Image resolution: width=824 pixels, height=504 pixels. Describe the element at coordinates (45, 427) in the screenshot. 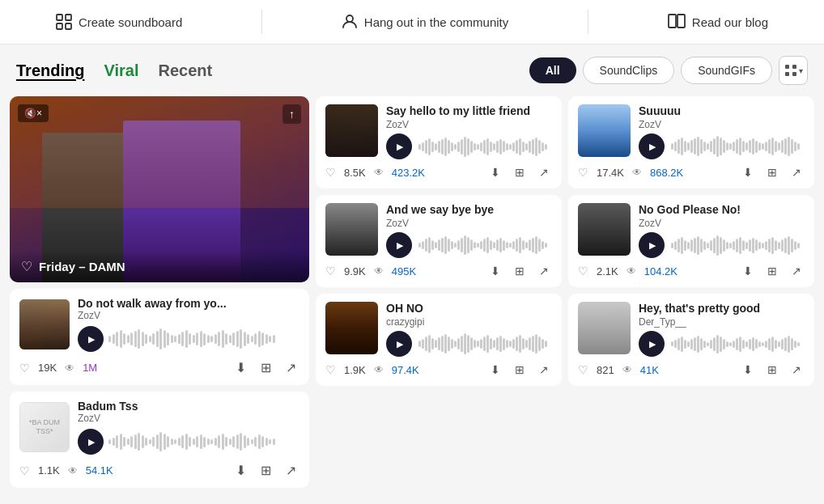

I see `thumb-badum: *BA DUMTSS*` at that location.